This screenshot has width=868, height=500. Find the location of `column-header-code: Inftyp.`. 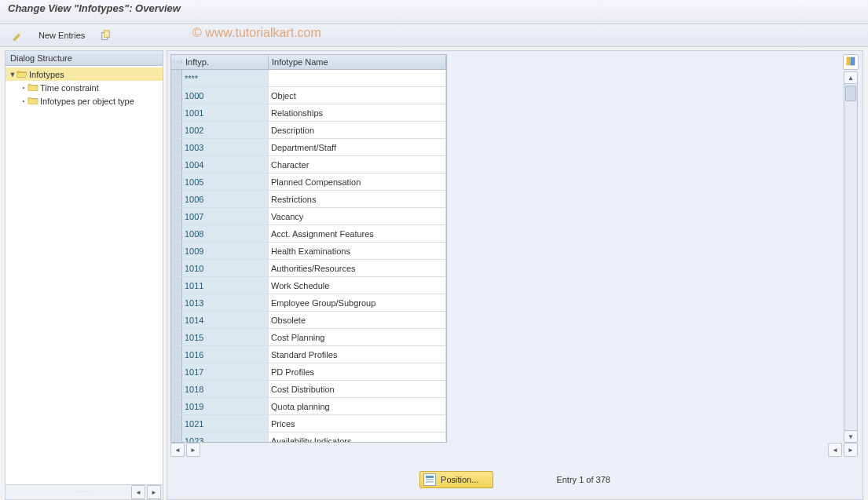

column-header-code: Inftyp. is located at coordinates (225, 62).